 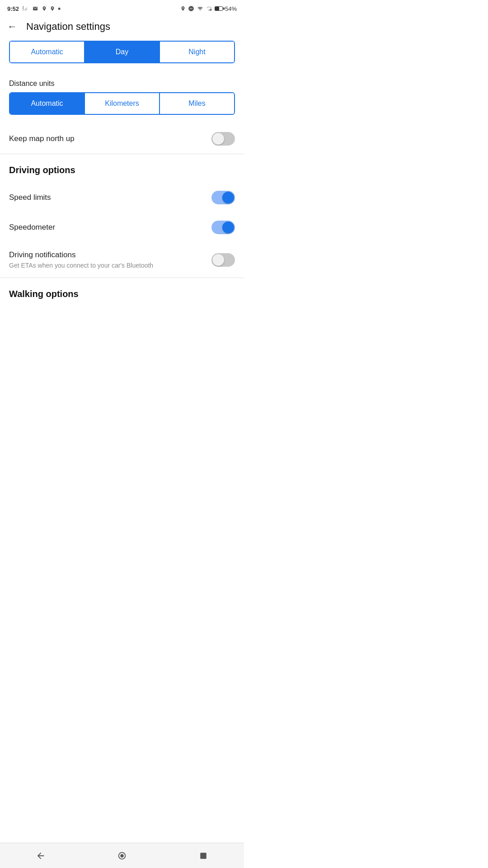 I want to click on status-left: 9:52 •, so click(x=34, y=9).